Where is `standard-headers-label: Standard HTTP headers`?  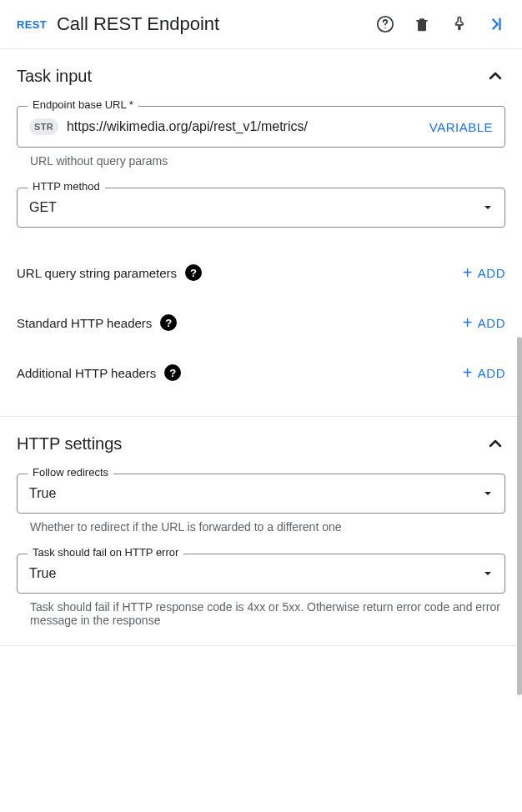 standard-headers-label: Standard HTTP headers is located at coordinates (84, 323).